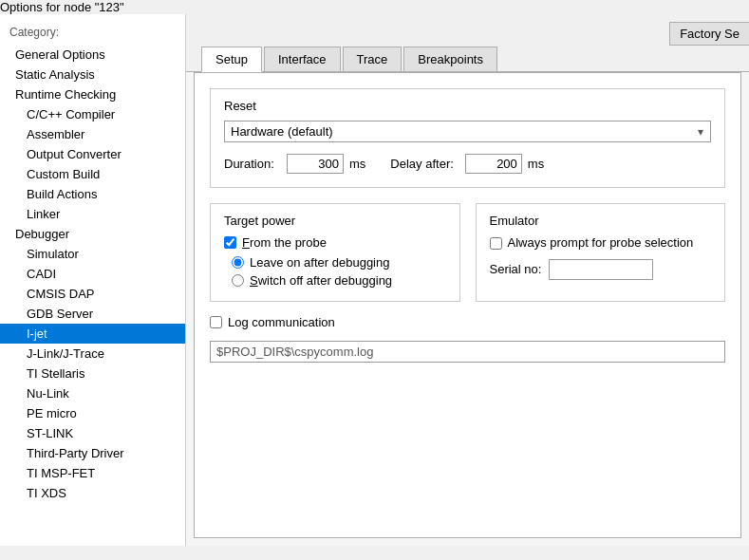  Describe the element at coordinates (467, 131) in the screenshot. I see `reset-dropdown-wrapper: Hardware (default) Software None` at that location.